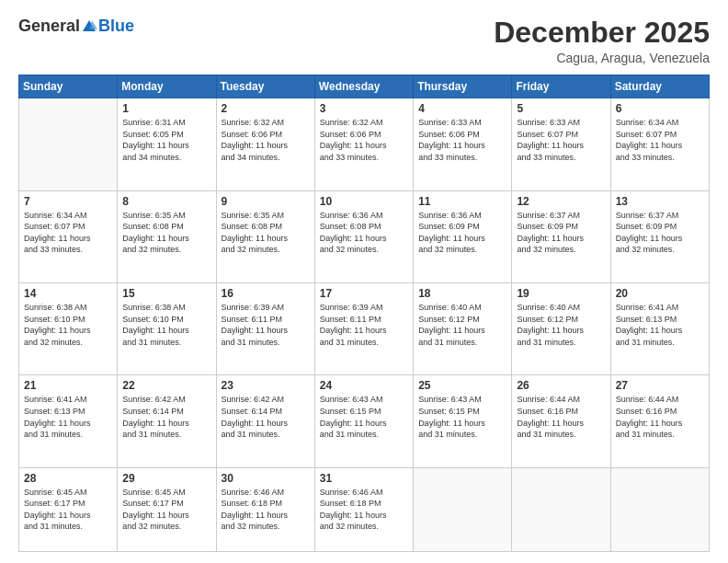 Image resolution: width=728 pixels, height=563 pixels. What do you see at coordinates (364, 86) in the screenshot?
I see `calendar-header-row: SundayMondayTuesdayWednesdayThursdayFrid…` at bounding box center [364, 86].